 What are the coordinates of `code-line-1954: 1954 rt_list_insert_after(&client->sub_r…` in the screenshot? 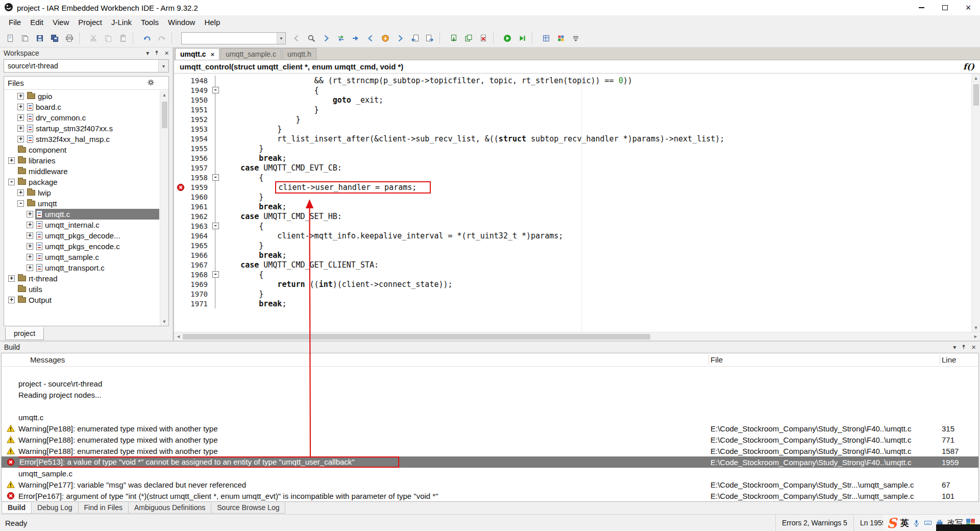 It's located at (573, 139).